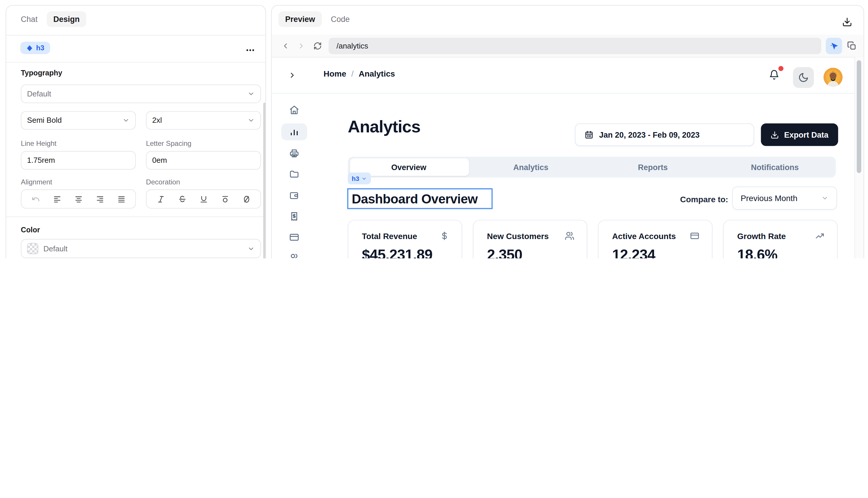  I want to click on color-heading: Color, so click(30, 230).